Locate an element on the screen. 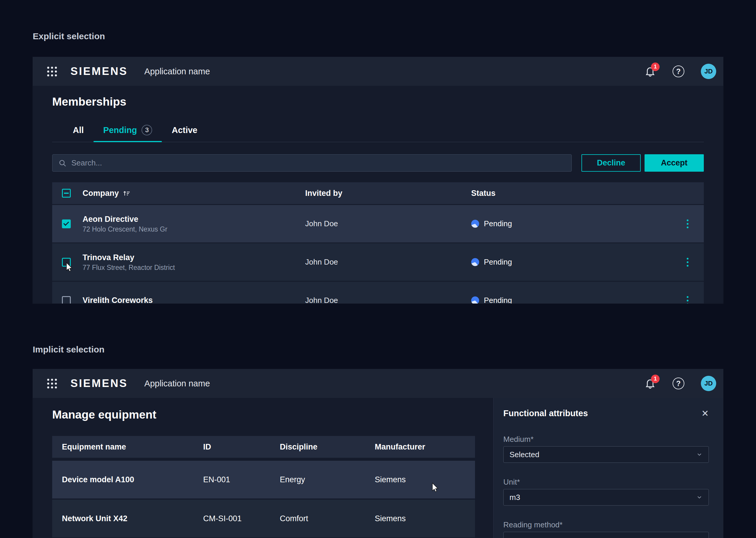 The height and width of the screenshot is (538, 756). column-header-company: Company is located at coordinates (184, 193).